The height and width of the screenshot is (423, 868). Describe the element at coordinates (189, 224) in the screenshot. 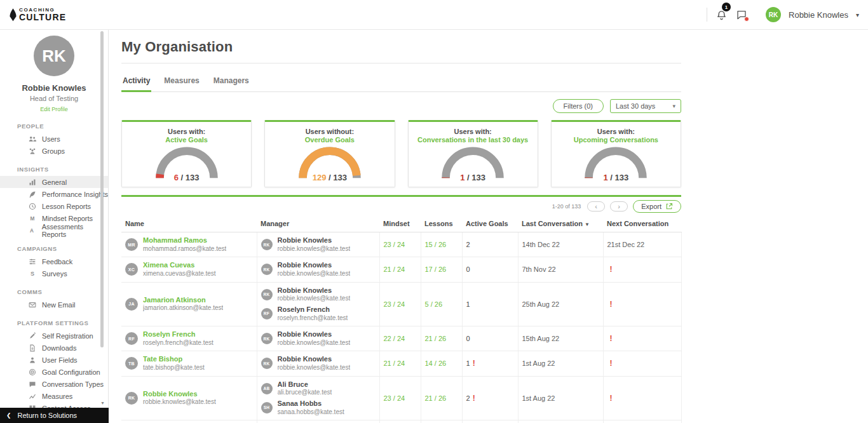

I see `column-header-name: Name` at that location.